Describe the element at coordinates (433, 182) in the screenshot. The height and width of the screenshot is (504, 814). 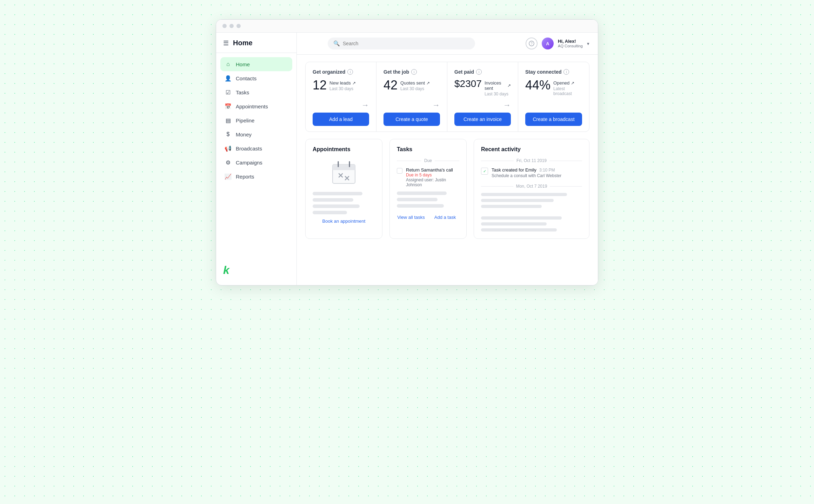
I see `task-assigned: Assigned user: Justin Johnson` at that location.